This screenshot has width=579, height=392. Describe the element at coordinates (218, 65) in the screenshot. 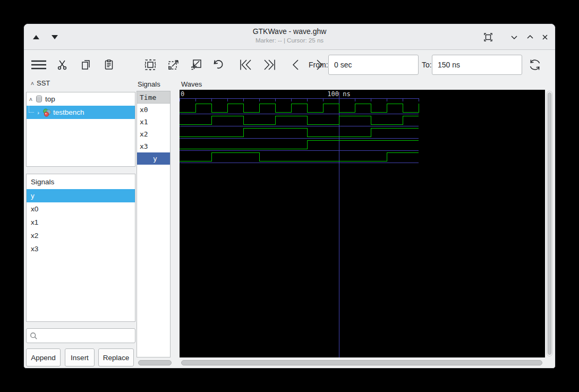

I see `undo-icon` at that location.